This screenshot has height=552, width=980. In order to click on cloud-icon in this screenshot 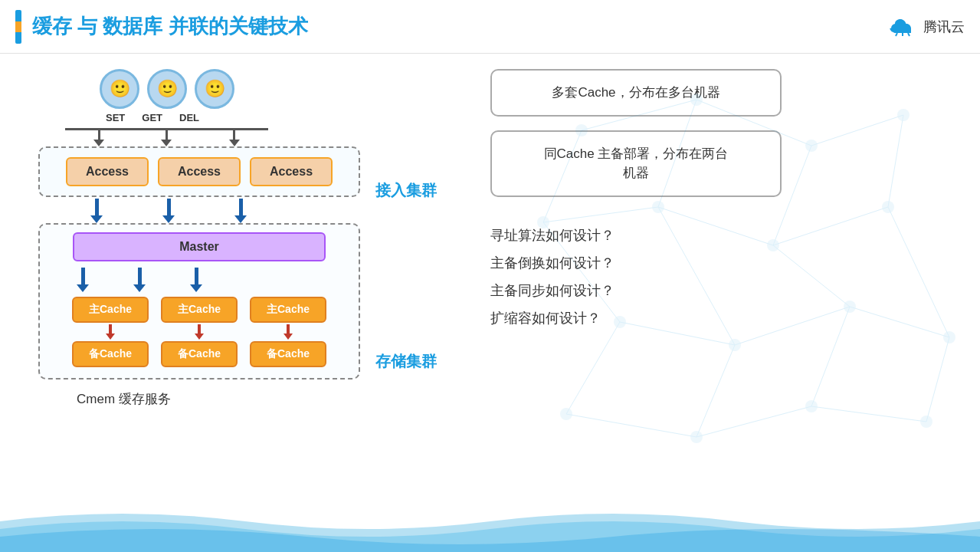, I will do `click(903, 27)`.